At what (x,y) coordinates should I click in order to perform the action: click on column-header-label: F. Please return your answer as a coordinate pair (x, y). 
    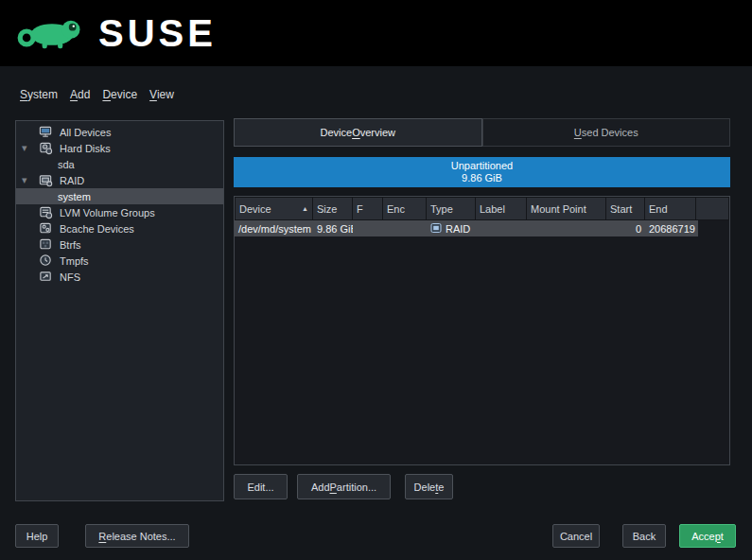
    Looking at the image, I should click on (359, 209).